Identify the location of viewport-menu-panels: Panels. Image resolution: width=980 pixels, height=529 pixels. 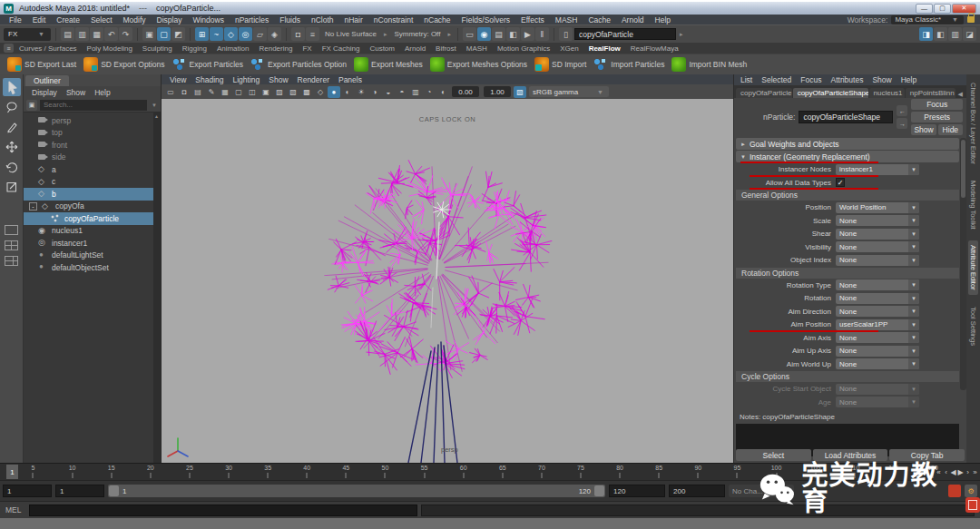
(350, 80).